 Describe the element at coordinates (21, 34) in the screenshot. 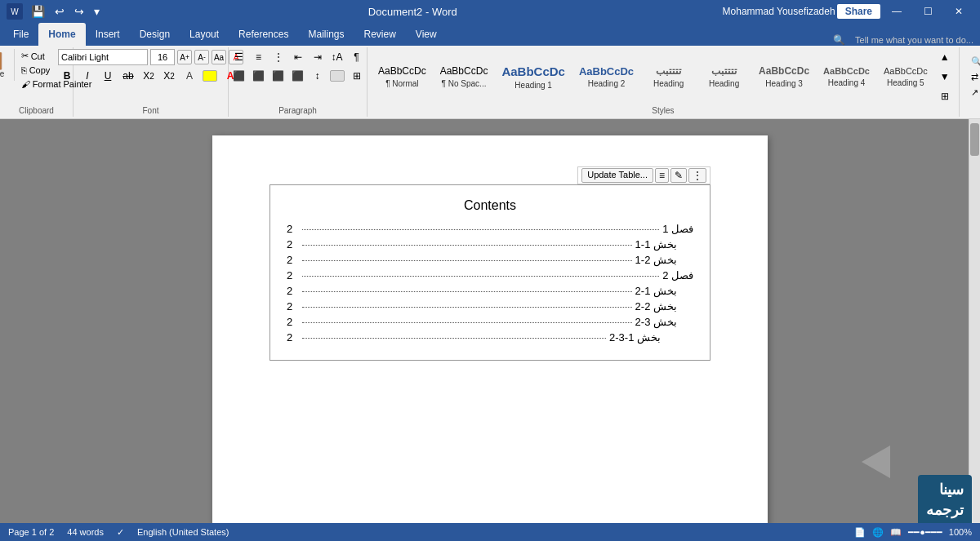

I see `tab-file: File` at that location.